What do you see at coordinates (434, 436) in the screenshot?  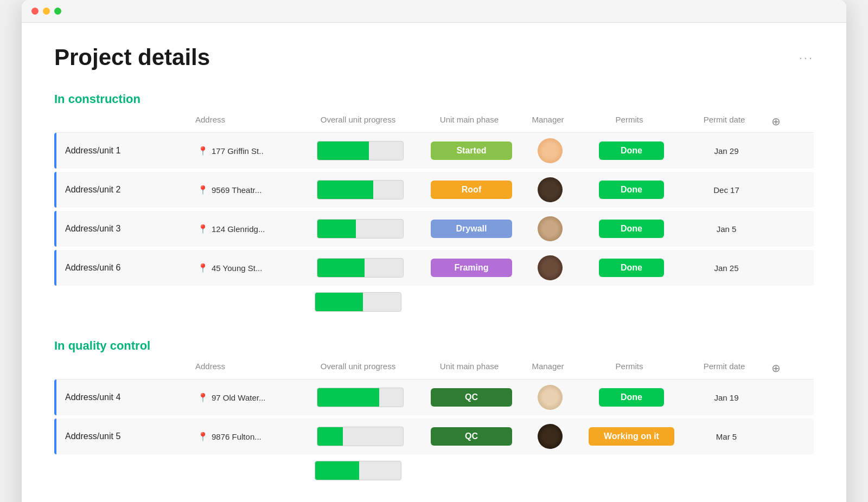 I see `table-row: Address/unit 5 📍 9876 Fulton... QC` at bounding box center [434, 436].